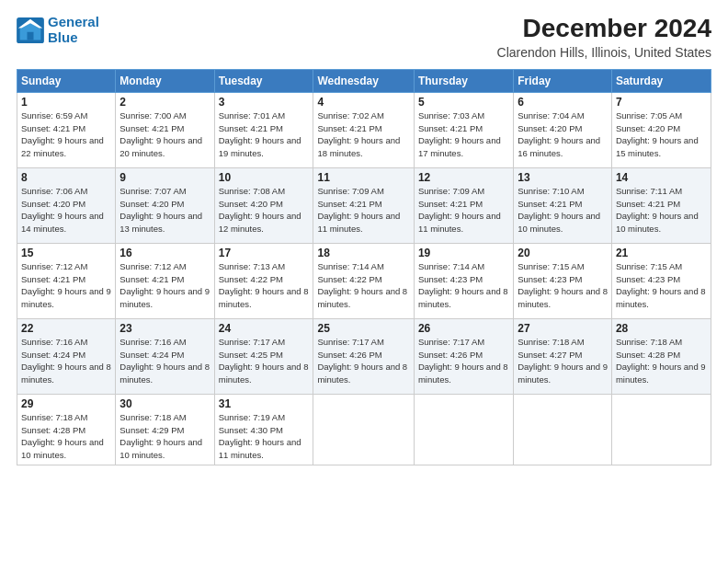  What do you see at coordinates (66, 429) in the screenshot?
I see `table-row: 29 Sunrise: 7:18 AMSunset: 4:28 PMDaylig…` at bounding box center [66, 429].